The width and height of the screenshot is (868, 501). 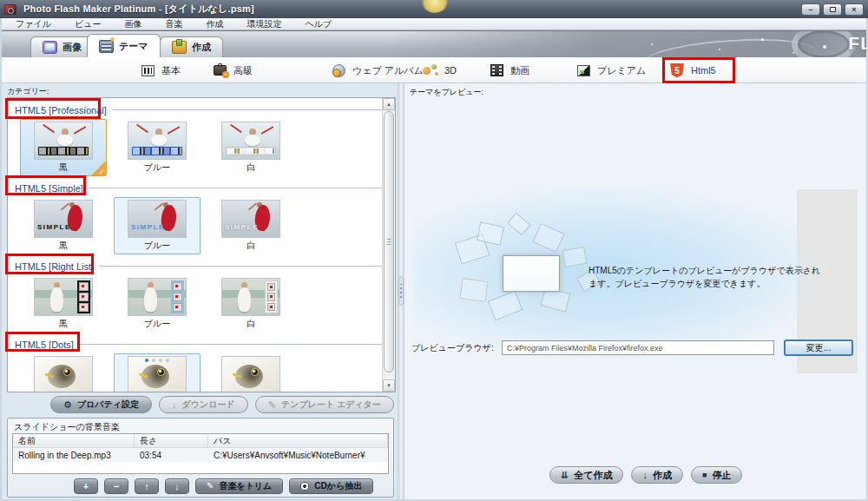 What do you see at coordinates (662, 476) in the screenshot?
I see `create-label: 作成` at bounding box center [662, 476].